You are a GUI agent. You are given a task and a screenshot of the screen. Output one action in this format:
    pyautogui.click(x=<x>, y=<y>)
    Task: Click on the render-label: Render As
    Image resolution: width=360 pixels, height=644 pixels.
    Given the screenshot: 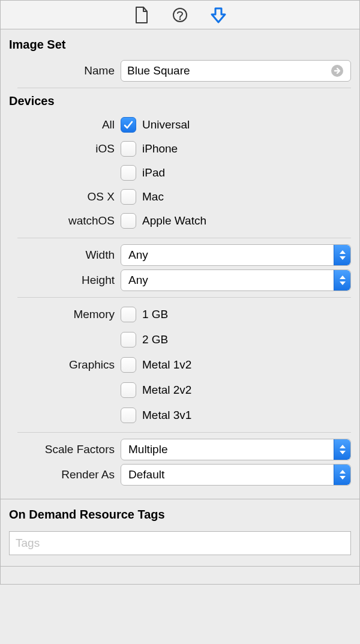 What is the action you would take?
    pyautogui.click(x=65, y=475)
    